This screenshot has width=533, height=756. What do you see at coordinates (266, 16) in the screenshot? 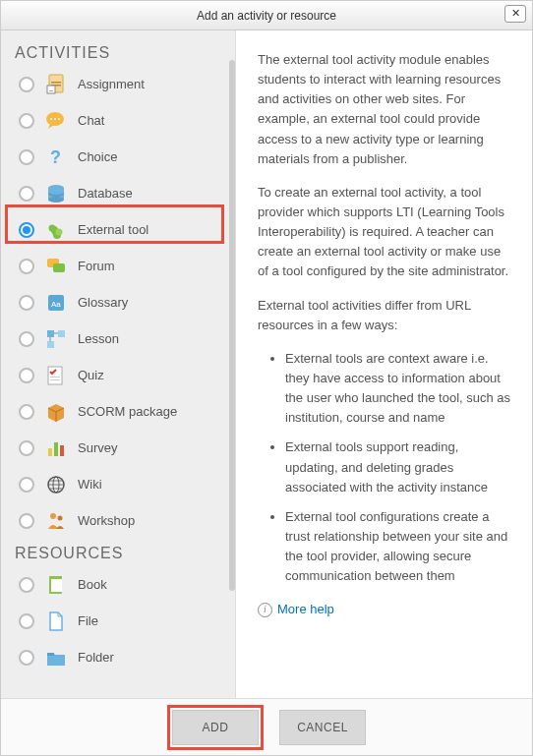
I see `dialog-title: Add an activity or resource` at bounding box center [266, 16].